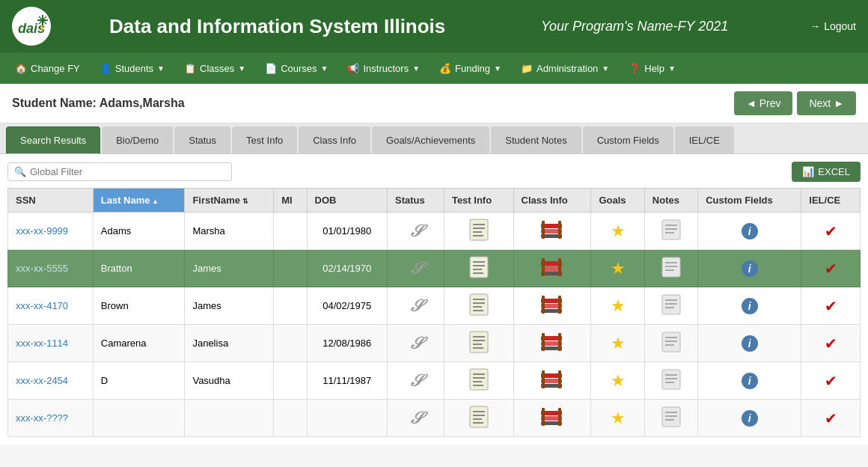 Image resolution: width=868 pixels, height=467 pixels. What do you see at coordinates (48, 69) in the screenshot?
I see `nav-change-fy: 🏠 Change FY` at bounding box center [48, 69].